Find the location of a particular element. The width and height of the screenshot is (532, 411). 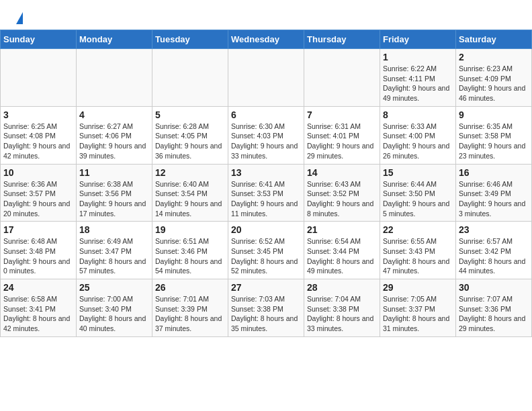

calendar-cell: 28Sunrise: 7:04 AM Sunset: 3:38 PM Dayli… is located at coordinates (343, 308).